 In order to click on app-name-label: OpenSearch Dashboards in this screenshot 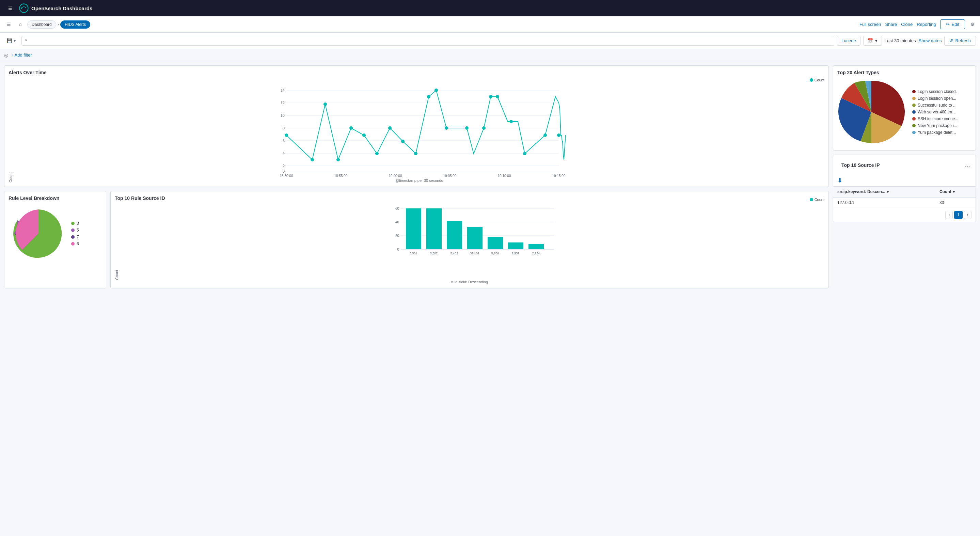, I will do `click(62, 8)`.